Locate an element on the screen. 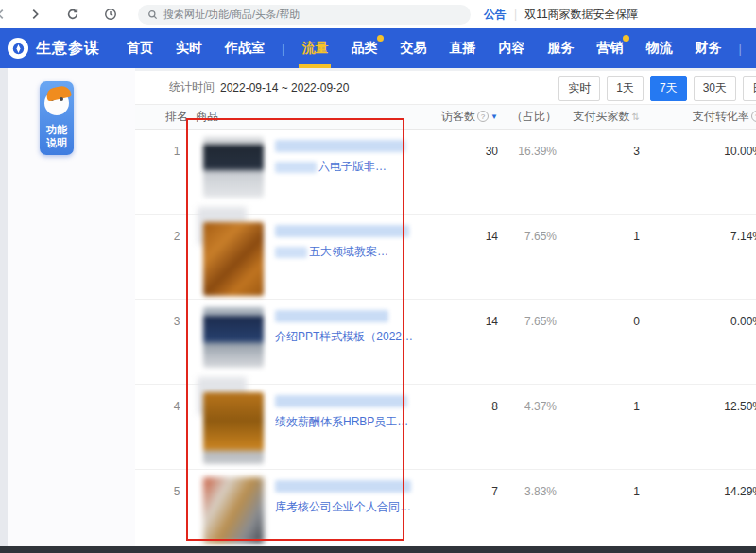  range-button-1day: 1天 is located at coordinates (626, 89).